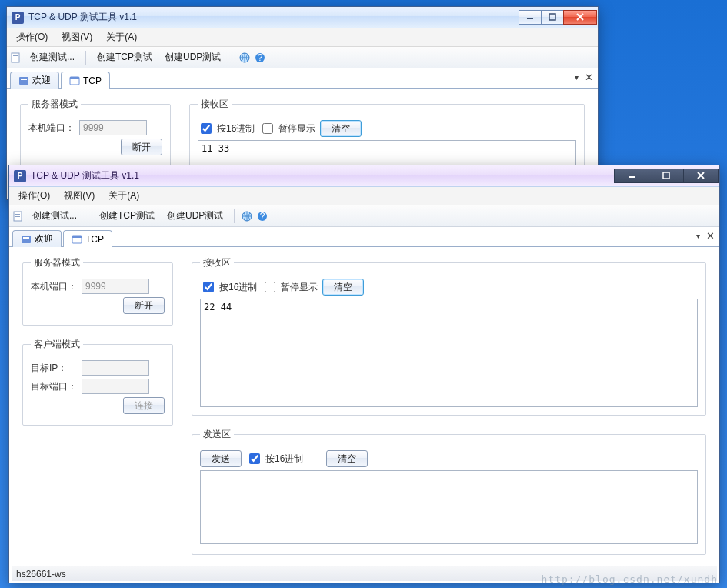  What do you see at coordinates (57, 345) in the screenshot?
I see `client-group-title: 客户端模式` at bounding box center [57, 345].